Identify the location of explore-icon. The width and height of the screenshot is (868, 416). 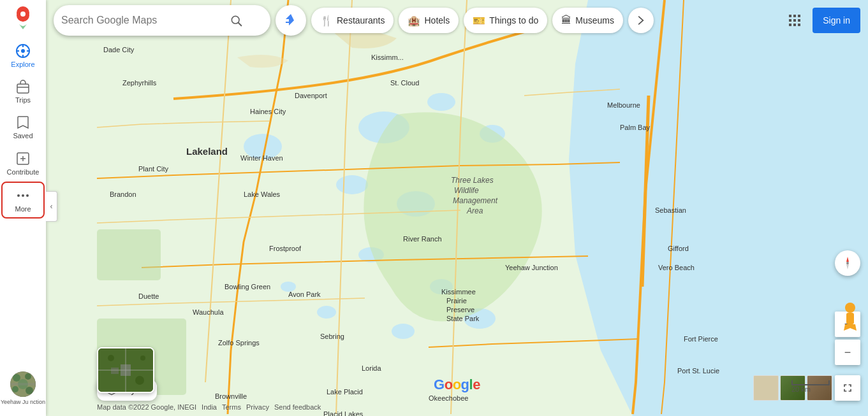
(23, 51).